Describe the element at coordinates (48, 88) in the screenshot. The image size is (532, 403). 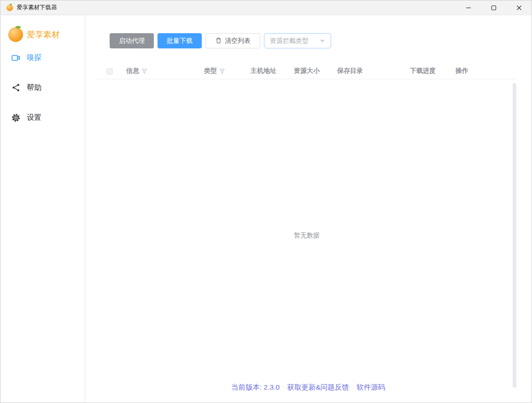
I see `sidebar-item-help: 帮助` at that location.